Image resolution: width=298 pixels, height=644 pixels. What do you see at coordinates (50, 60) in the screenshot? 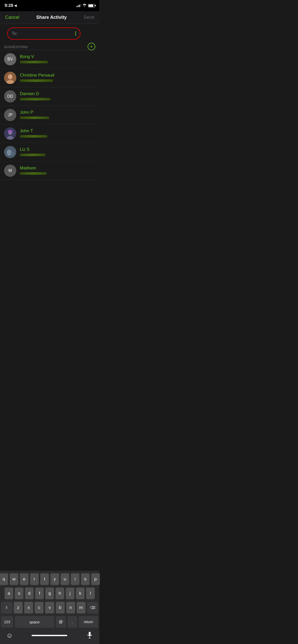
I see `contact-item: BV Bong V` at bounding box center [50, 60].